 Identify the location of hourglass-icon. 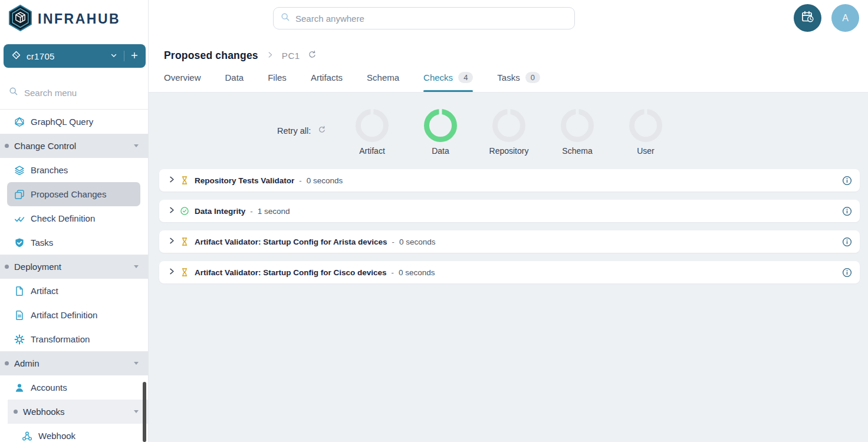
(185, 180).